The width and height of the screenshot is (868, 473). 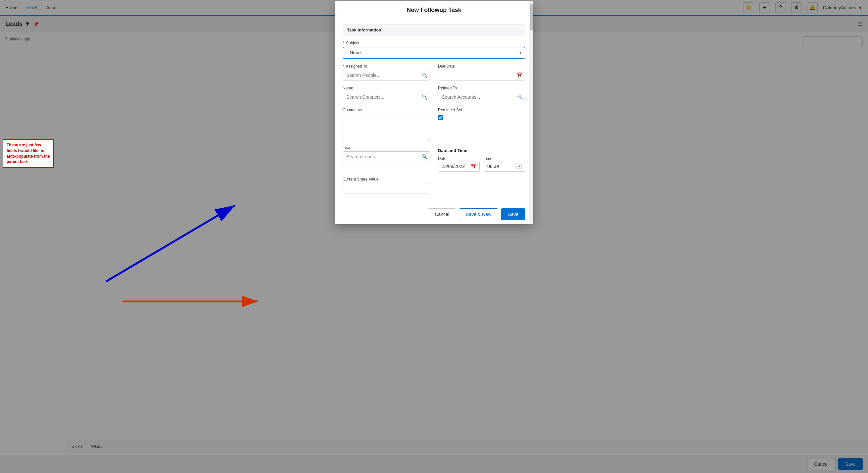 I want to click on assigned-to-input, so click(x=386, y=75).